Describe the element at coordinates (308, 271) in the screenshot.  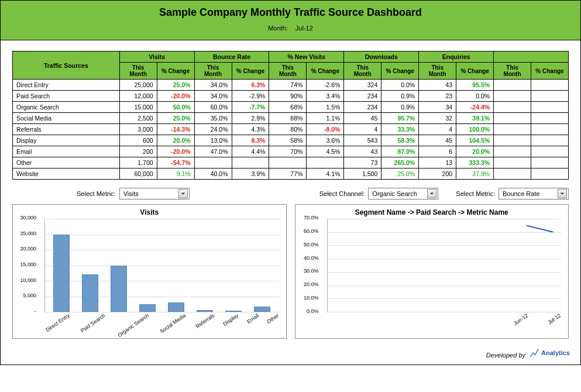
I see `y-tick-label: 30.0%` at that location.